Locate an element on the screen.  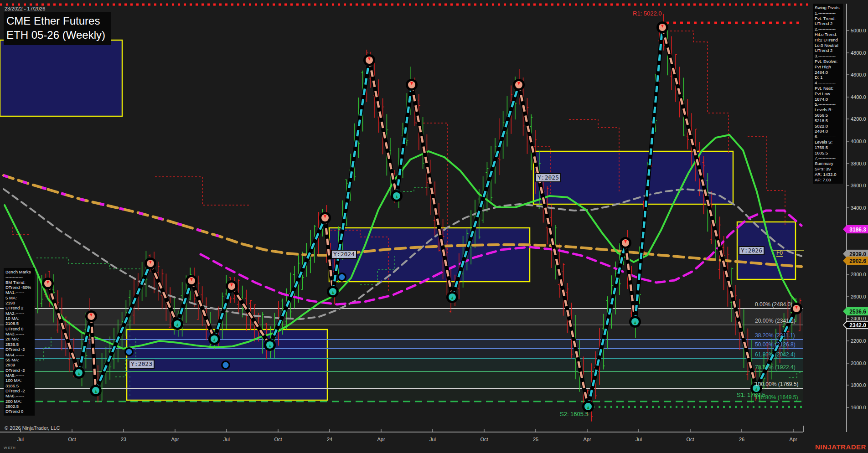
y-axis-label: 4000.0 is located at coordinates (858, 141).